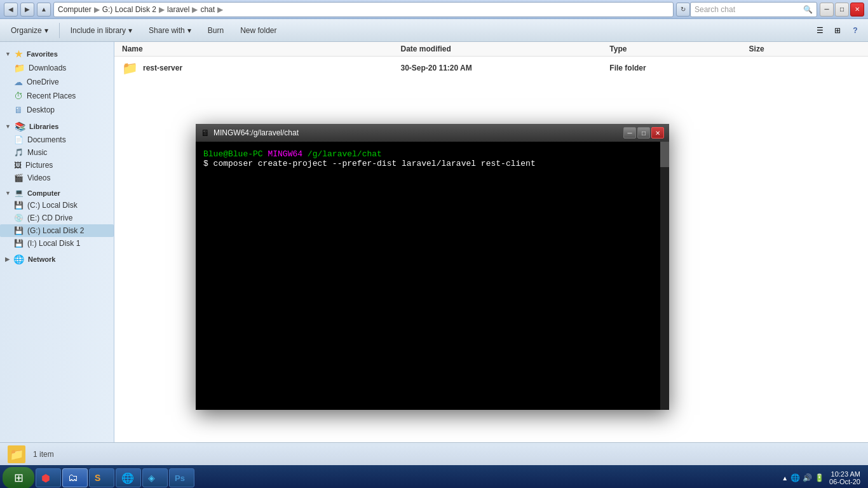 The width and height of the screenshot is (868, 488). Describe the element at coordinates (857, 10) in the screenshot. I see `close-button: ✕` at that location.